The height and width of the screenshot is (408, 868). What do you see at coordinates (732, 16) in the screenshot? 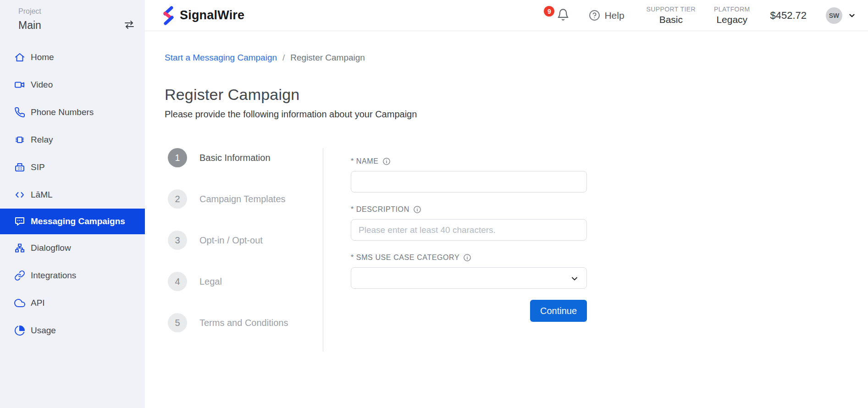
I see `platform-block: PLATFORM Legacy` at bounding box center [732, 16].